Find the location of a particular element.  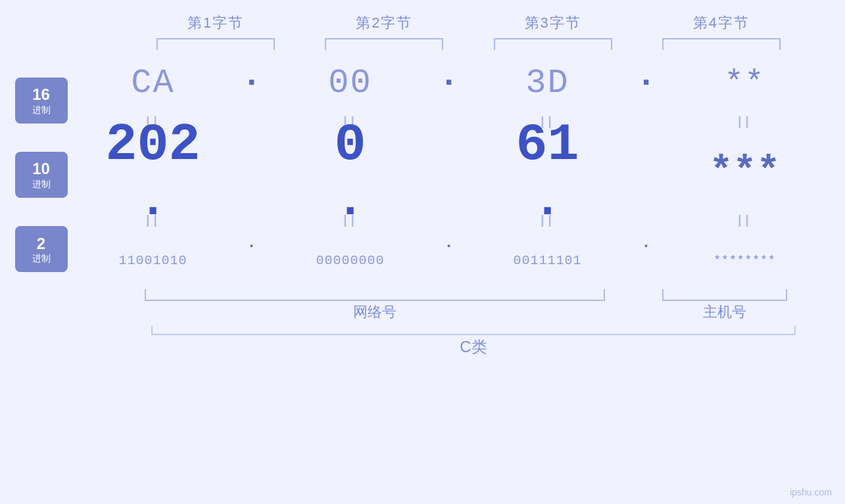

top-brackets is located at coordinates (422, 44).